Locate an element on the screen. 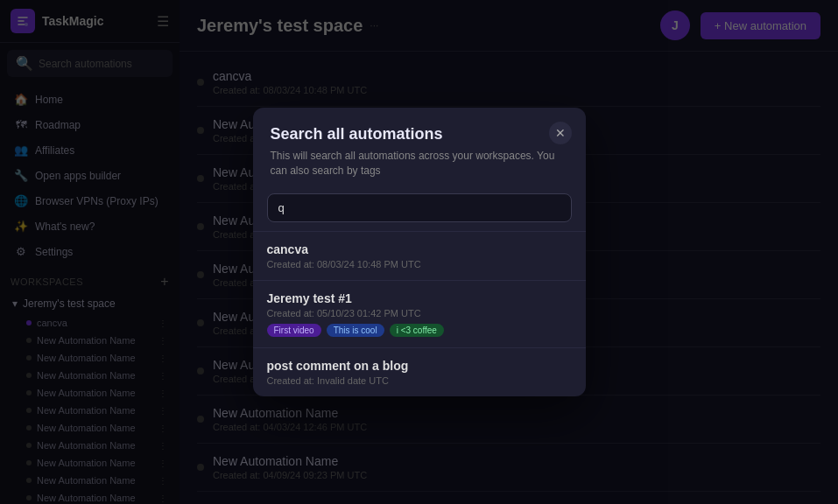 The height and width of the screenshot is (504, 838). modal-result-item: cancva Created at: 08/03/24 10:48 PM UTC is located at coordinates (419, 256).